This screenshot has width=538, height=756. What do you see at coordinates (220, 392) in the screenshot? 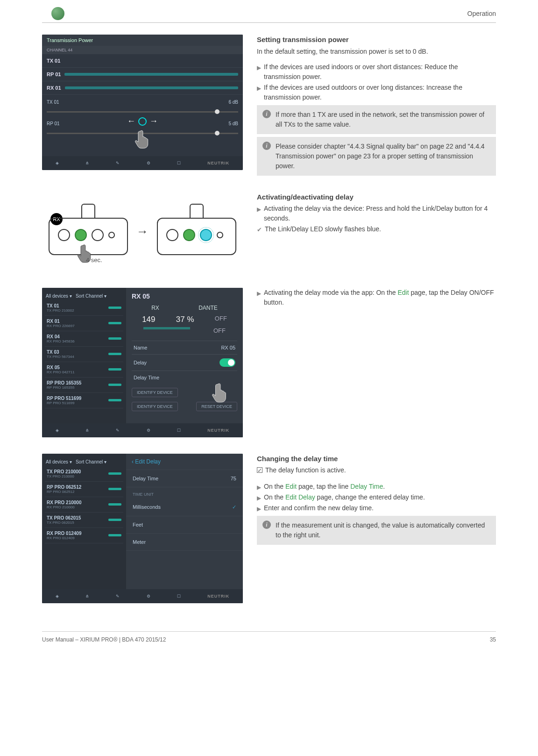
I see `hand-tap-icon` at bounding box center [220, 392].